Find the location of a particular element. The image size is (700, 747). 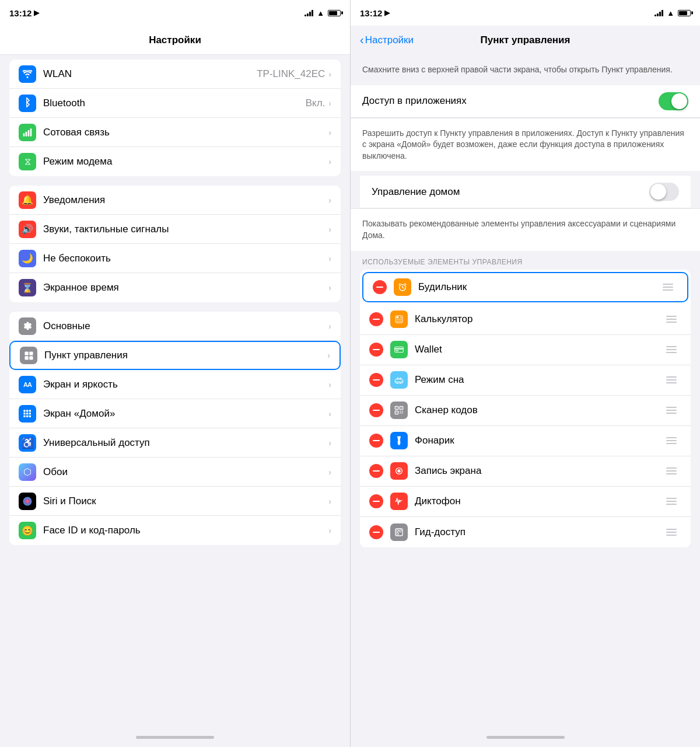

calculator-minus-button is located at coordinates (376, 319).